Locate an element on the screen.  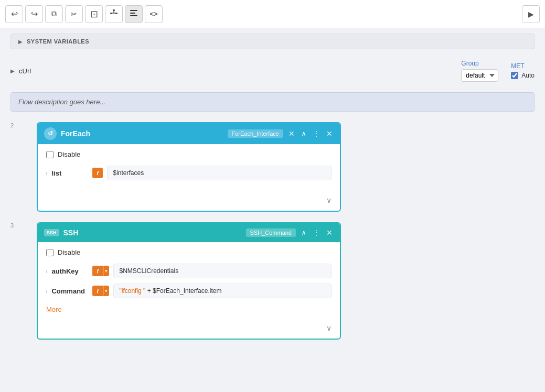
ssh-header-actions: ∧ ⋮ ✕ is located at coordinates (317, 233).